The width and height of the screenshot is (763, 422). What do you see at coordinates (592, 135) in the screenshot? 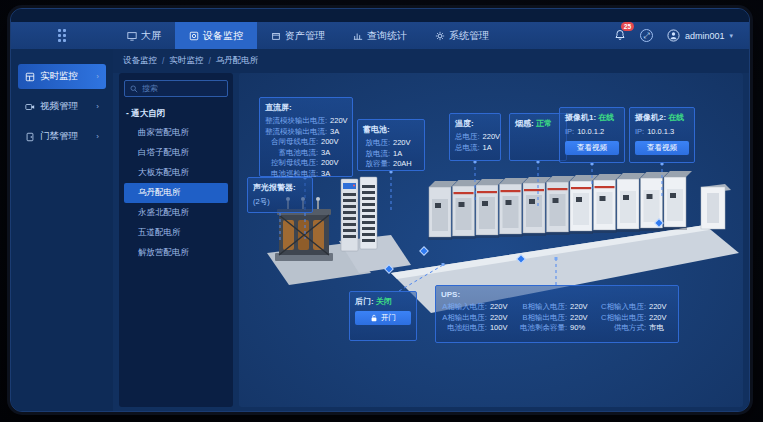
I see `camera1-panel: 摄像机1: 在线 IP: 10.0.1.2 查看视频` at bounding box center [592, 135].